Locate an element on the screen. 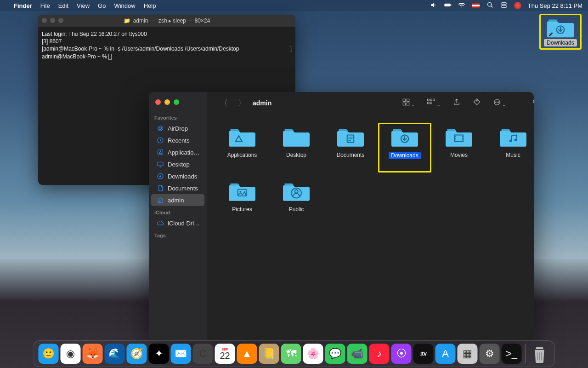  minimize-button is located at coordinates (167, 102).